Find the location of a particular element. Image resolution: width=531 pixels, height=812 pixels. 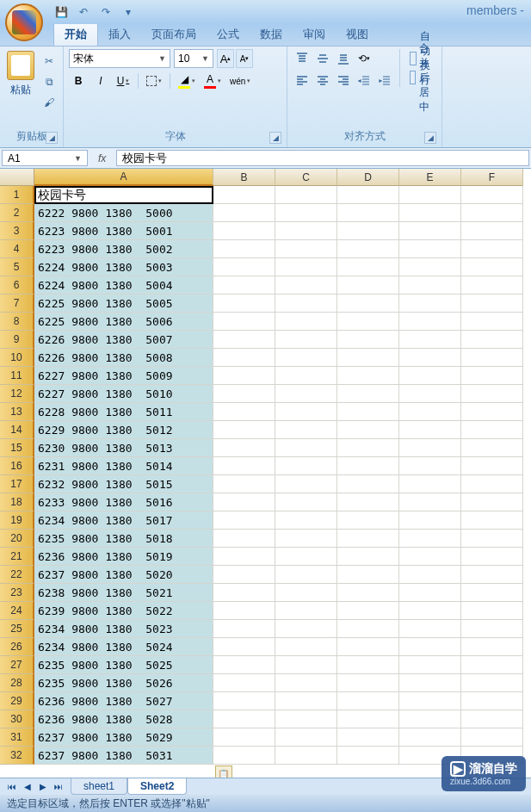

column-header-B: B is located at coordinates (244, 177).